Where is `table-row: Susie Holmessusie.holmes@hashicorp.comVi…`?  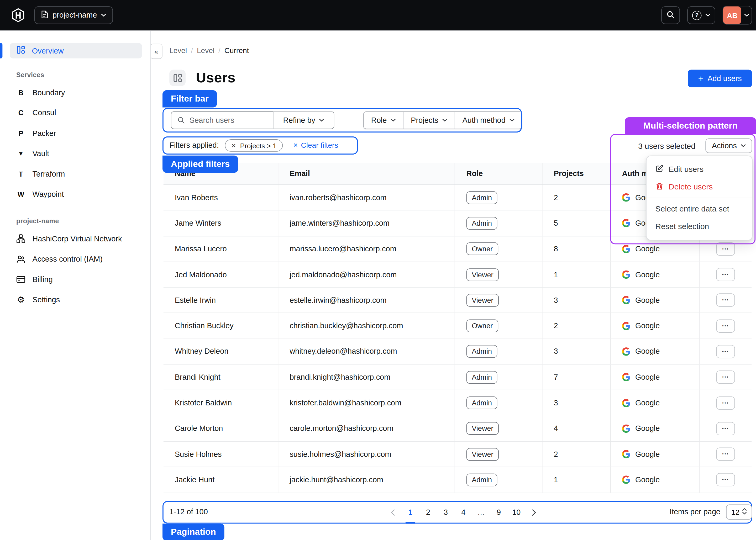
table-row: Susie Holmessusie.holmes@hashicorp.comVi… is located at coordinates (458, 454).